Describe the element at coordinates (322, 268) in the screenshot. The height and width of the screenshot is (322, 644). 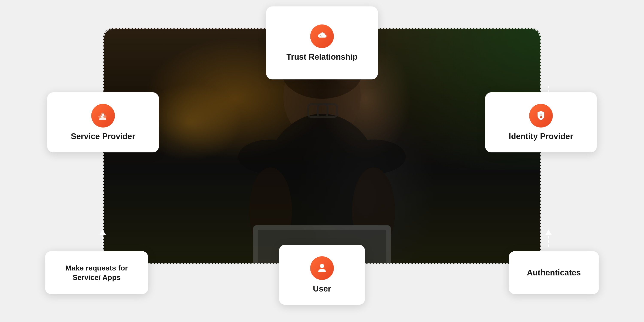
I see `person-icon-container` at that location.